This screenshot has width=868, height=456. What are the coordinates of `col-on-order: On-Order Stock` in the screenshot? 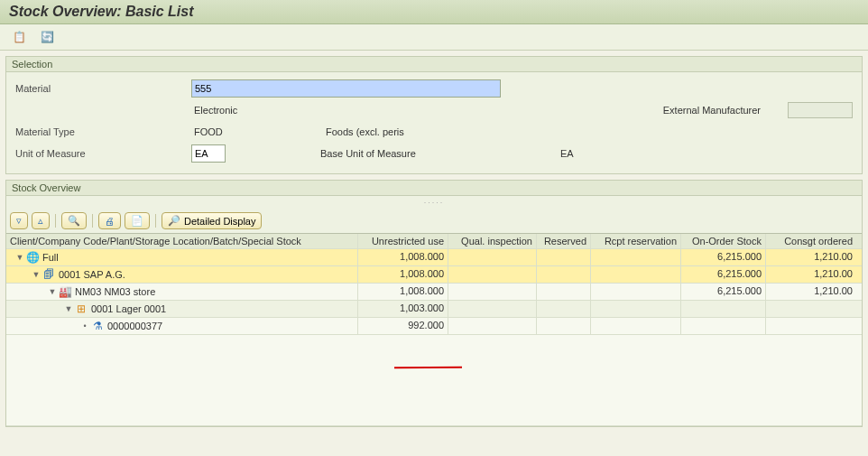 It's located at (724, 241).